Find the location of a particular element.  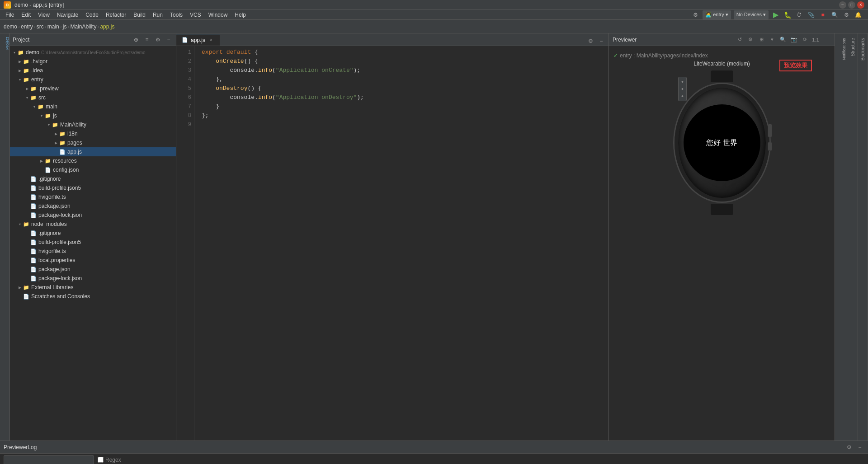

breadcrumb-main: main is located at coordinates (53, 27).